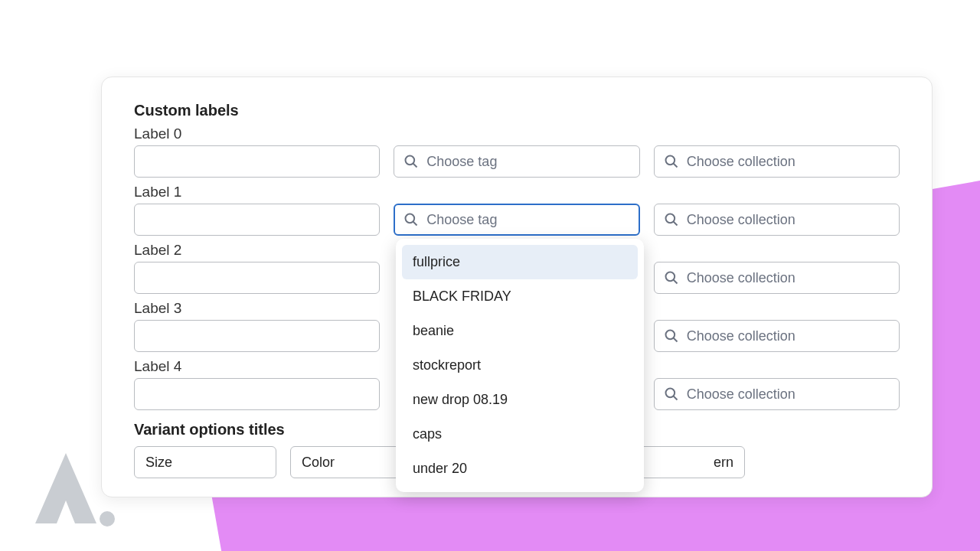 The image size is (980, 551). Describe the element at coordinates (517, 110) in the screenshot. I see `custom-labels-title: Custom labels` at that location.